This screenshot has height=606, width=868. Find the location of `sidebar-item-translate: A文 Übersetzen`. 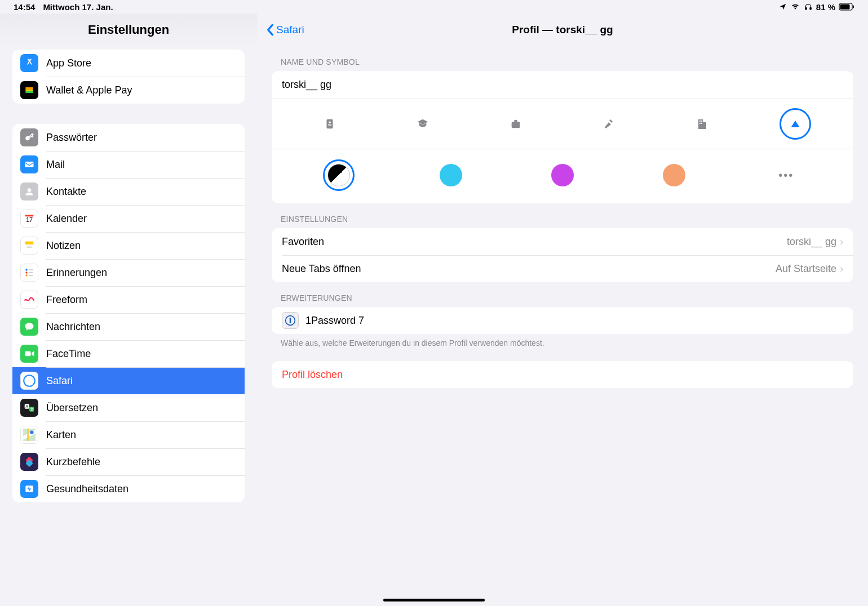

sidebar-item-translate: A文 Übersetzen is located at coordinates (129, 408).